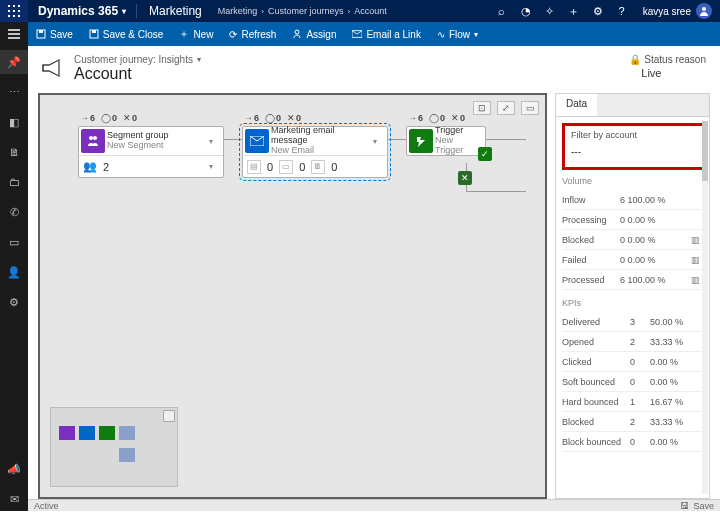 This screenshot has height=523, width=720. Describe the element at coordinates (634, 280) in the screenshot. I see `volume-row: Processed6 100.00 %▥` at that location.